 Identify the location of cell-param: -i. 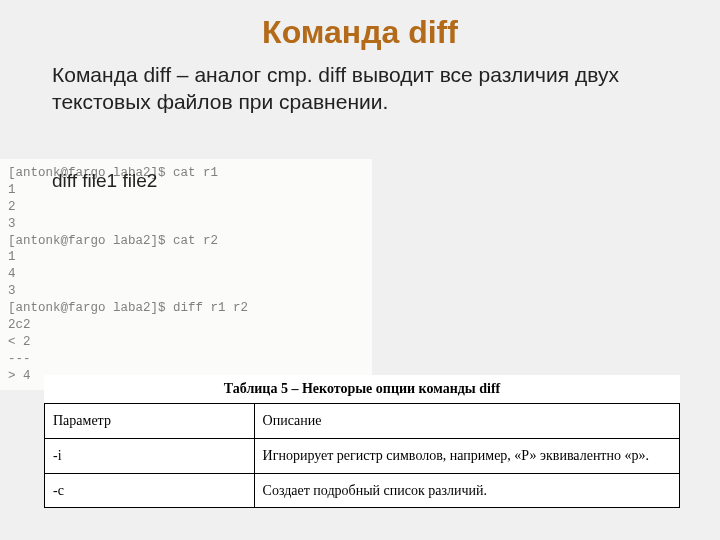
(150, 456).